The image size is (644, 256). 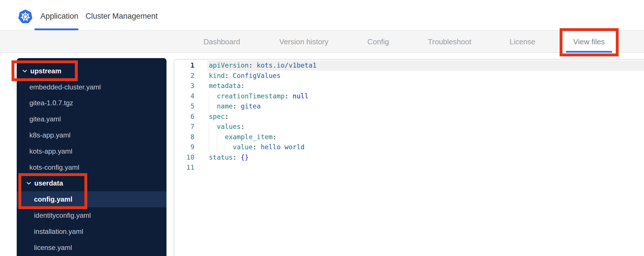 What do you see at coordinates (50, 135) in the screenshot?
I see `file-label: k8s-app.yaml` at bounding box center [50, 135].